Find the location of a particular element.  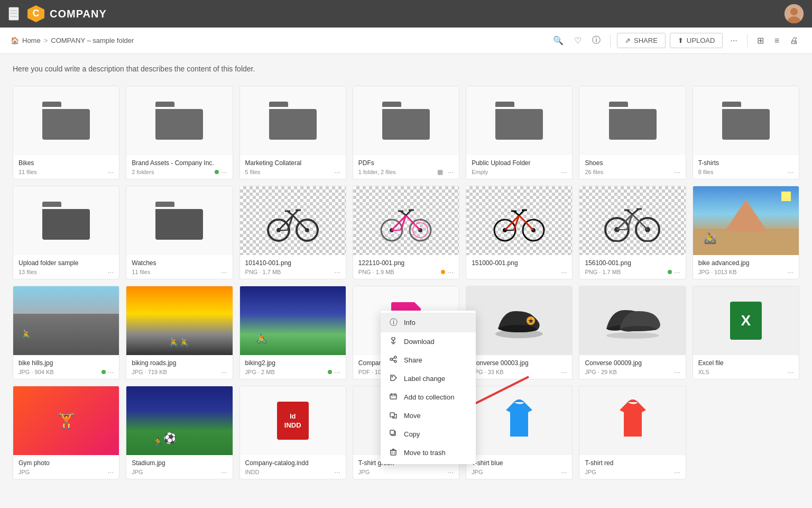

search-button: 🔍 is located at coordinates (558, 40).